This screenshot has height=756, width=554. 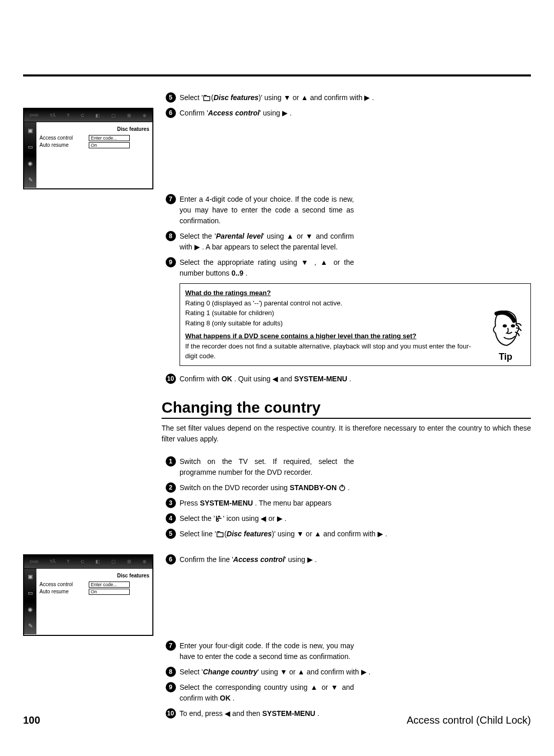 What do you see at coordinates (267, 242) in the screenshot?
I see `step-text: Select the 'Parental level' using ▲ or ▼…` at bounding box center [267, 242].